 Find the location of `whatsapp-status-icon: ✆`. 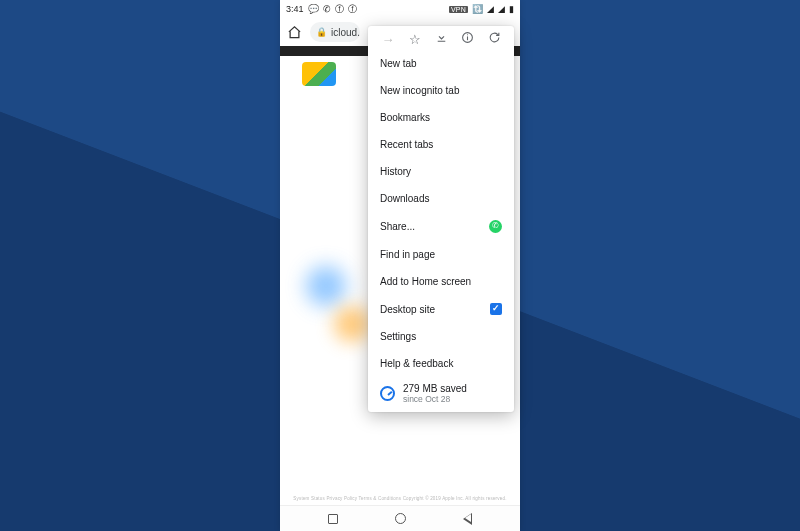

whatsapp-status-icon: ✆ is located at coordinates (327, 10).